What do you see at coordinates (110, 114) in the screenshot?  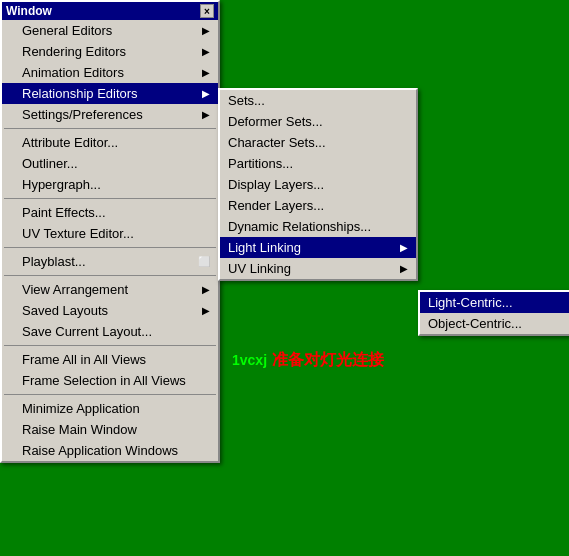 I see `menu-item-settings-preferences: Settings/Preferences ▶` at bounding box center [110, 114].